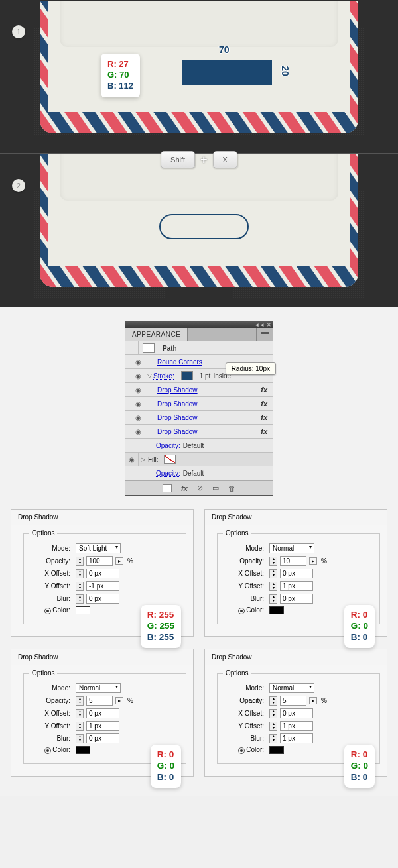  I want to click on radius-tooltip: Radius: 10px, so click(251, 368).